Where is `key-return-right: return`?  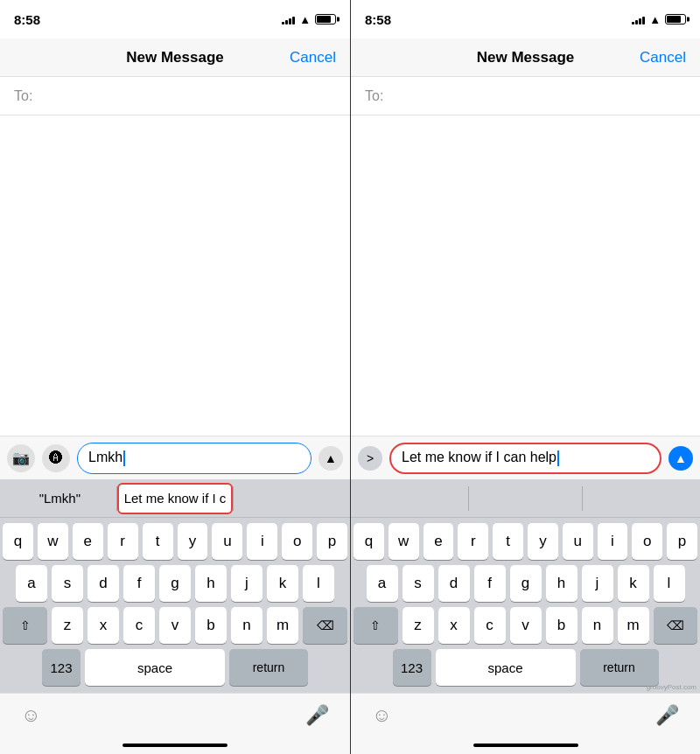 key-return-right: return is located at coordinates (620, 667).